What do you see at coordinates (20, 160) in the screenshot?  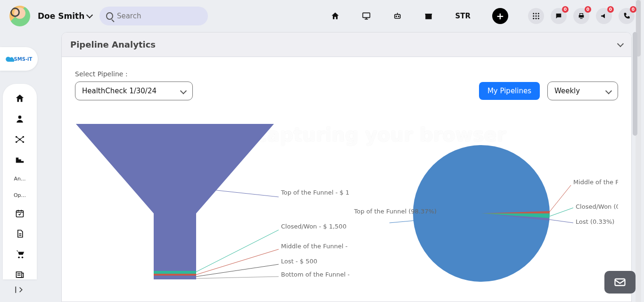 I see `sidebar-steps-icon` at bounding box center [20, 160].